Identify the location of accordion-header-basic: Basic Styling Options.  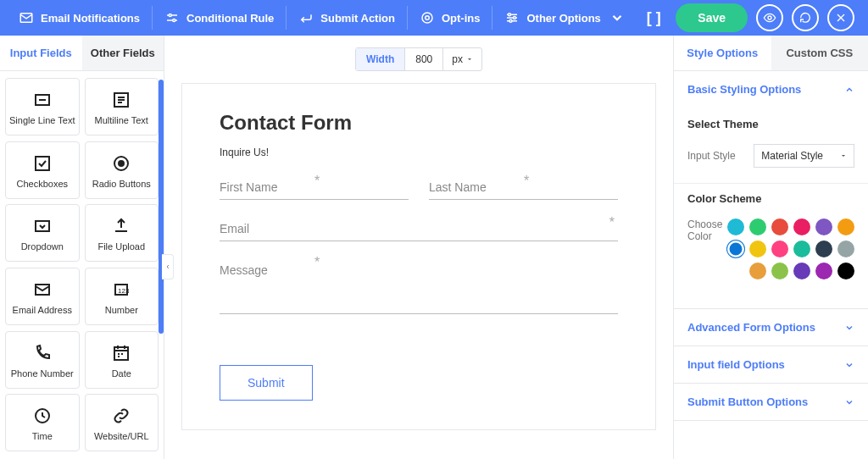
(771, 90).